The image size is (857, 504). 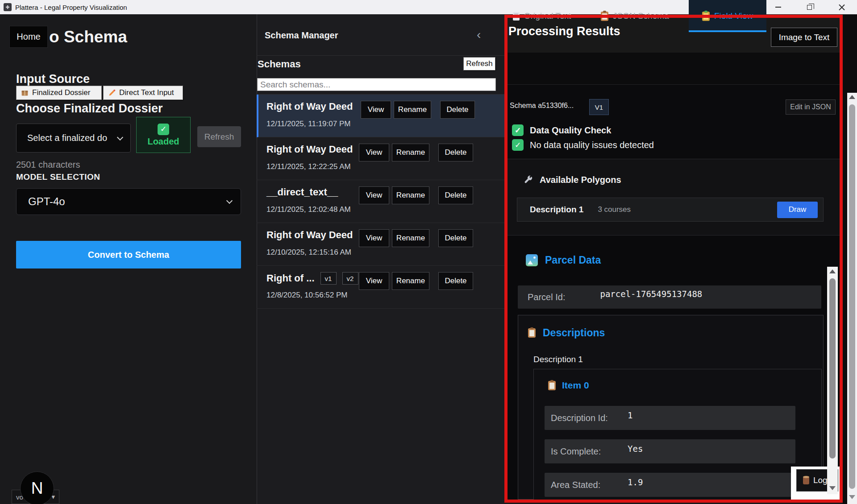 I want to click on avatar: N, so click(x=37, y=488).